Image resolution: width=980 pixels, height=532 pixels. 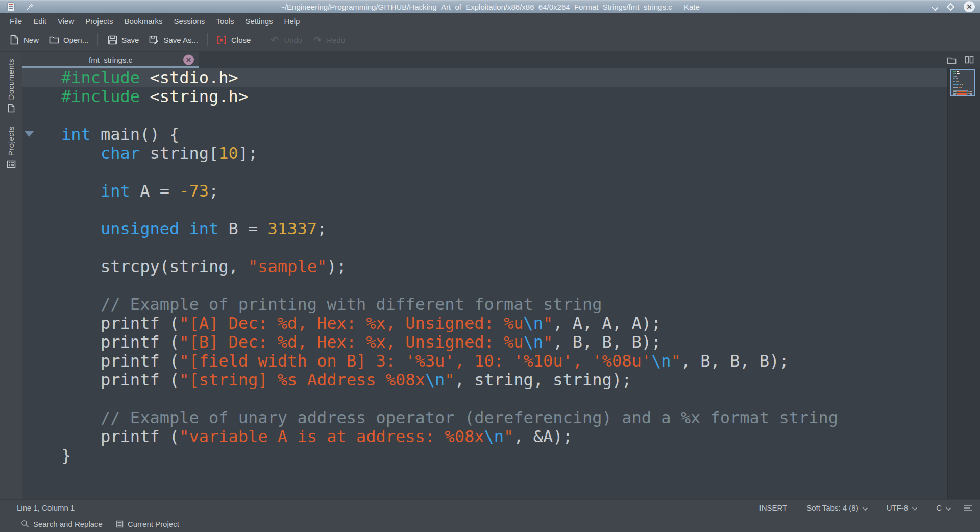 What do you see at coordinates (76, 40) in the screenshot?
I see `toolbar-button-label: Open...` at bounding box center [76, 40].